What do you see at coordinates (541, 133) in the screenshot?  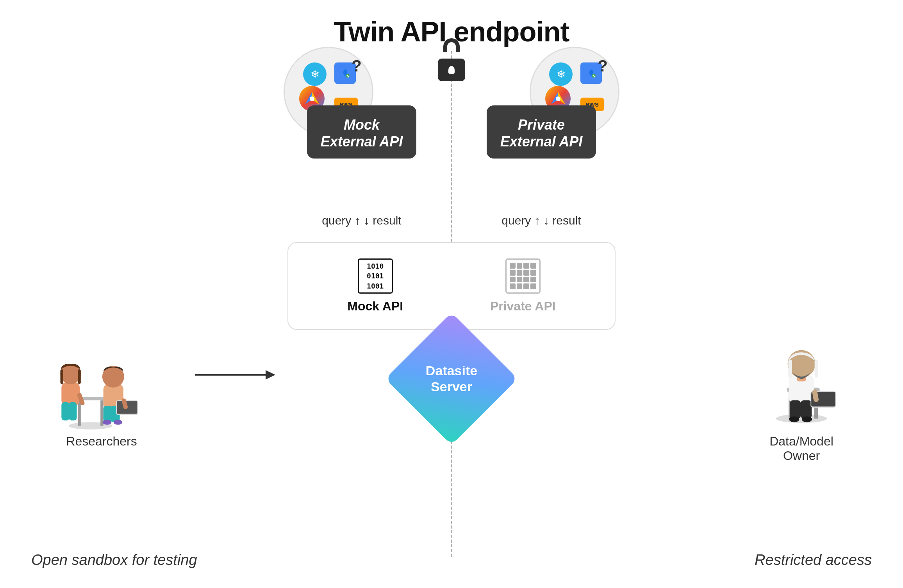 I see `private-external-api-label: PrivateExternal API` at bounding box center [541, 133].